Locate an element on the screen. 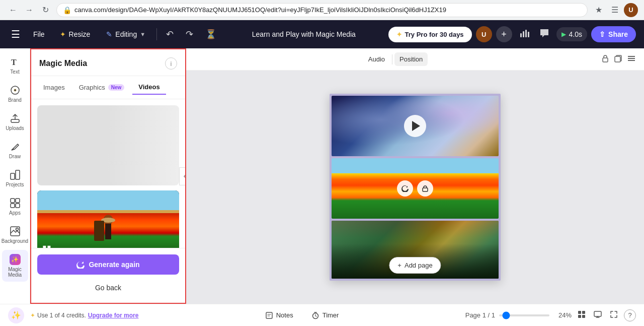  canvas-regenerate-button is located at coordinates (405, 188).